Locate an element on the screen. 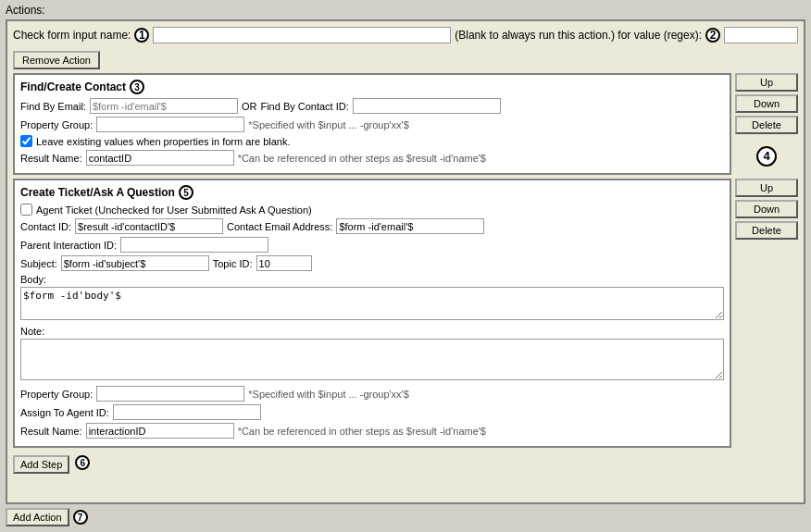  body-textarea: $form -id'body'$ is located at coordinates (372, 303).